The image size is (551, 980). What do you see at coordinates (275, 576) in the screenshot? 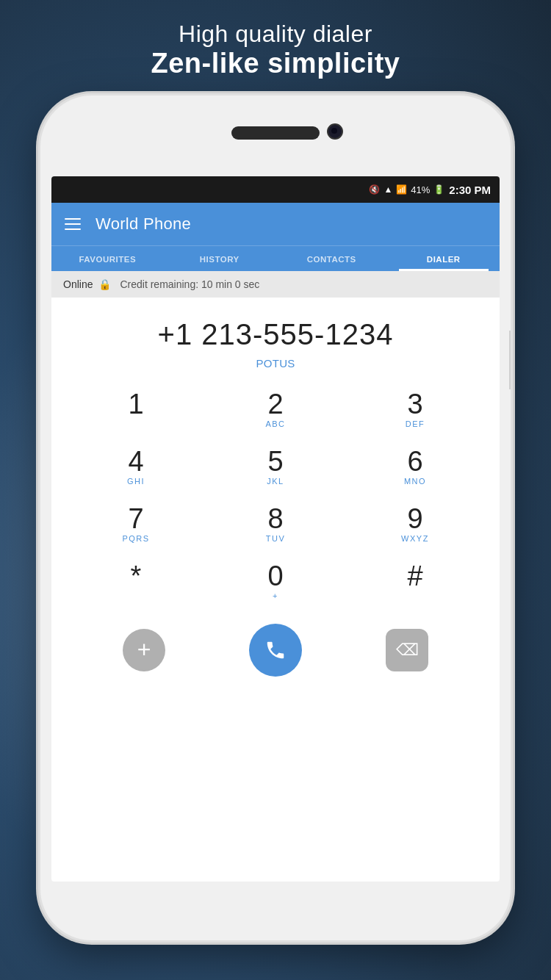
I see `key-0-digit: 0` at bounding box center [275, 576].